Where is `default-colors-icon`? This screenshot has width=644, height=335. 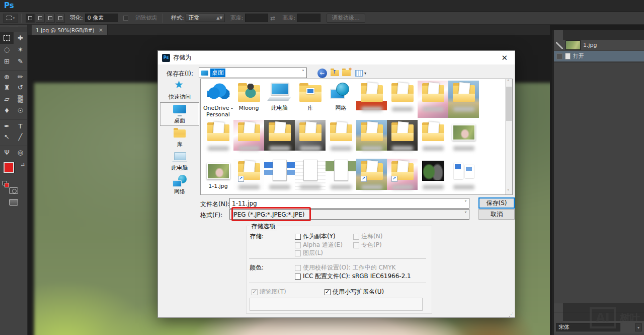 default-colors-icon is located at coordinates (5, 183).